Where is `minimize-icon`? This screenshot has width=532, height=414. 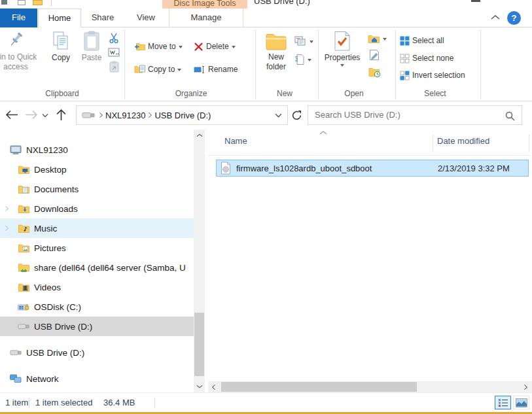
minimize-icon is located at coordinates (476, 1).